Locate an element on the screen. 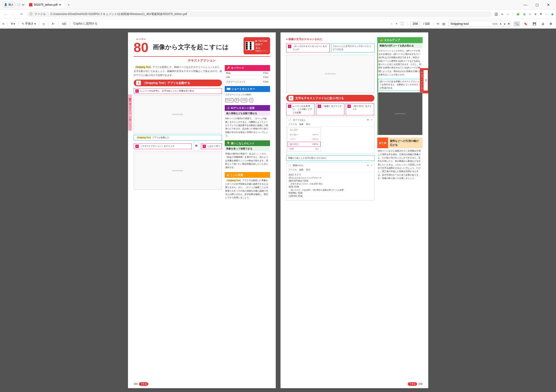 The width and height of the screenshot is (556, 392). ai-body: 259ページの操作4の画面で、［クイック編集］をクリックすると、AI機能によって… is located at coordinates (247, 127).